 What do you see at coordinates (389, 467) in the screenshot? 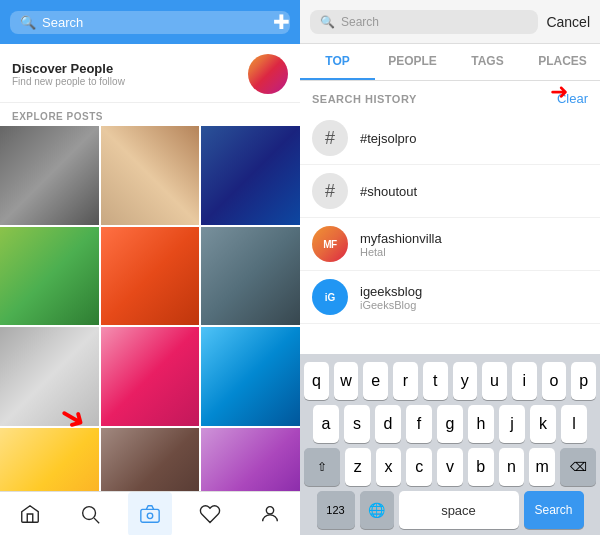
I see `key-x: x` at bounding box center [389, 467].